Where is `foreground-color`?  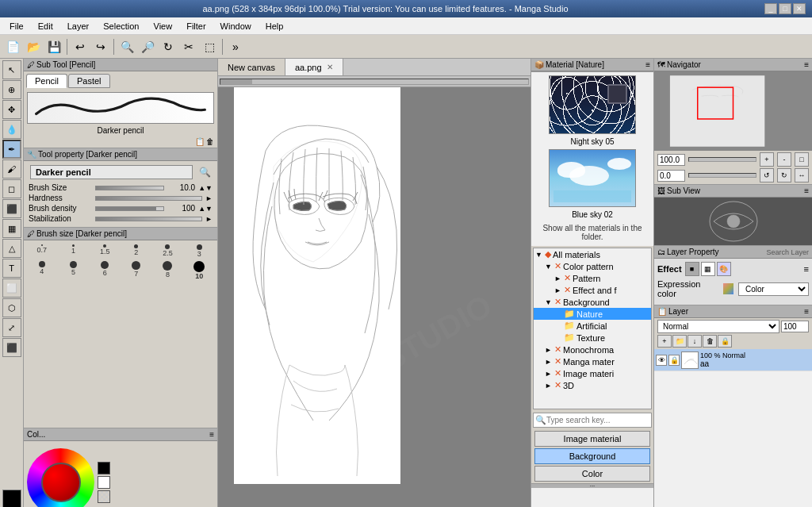 foreground-color is located at coordinates (12, 498).